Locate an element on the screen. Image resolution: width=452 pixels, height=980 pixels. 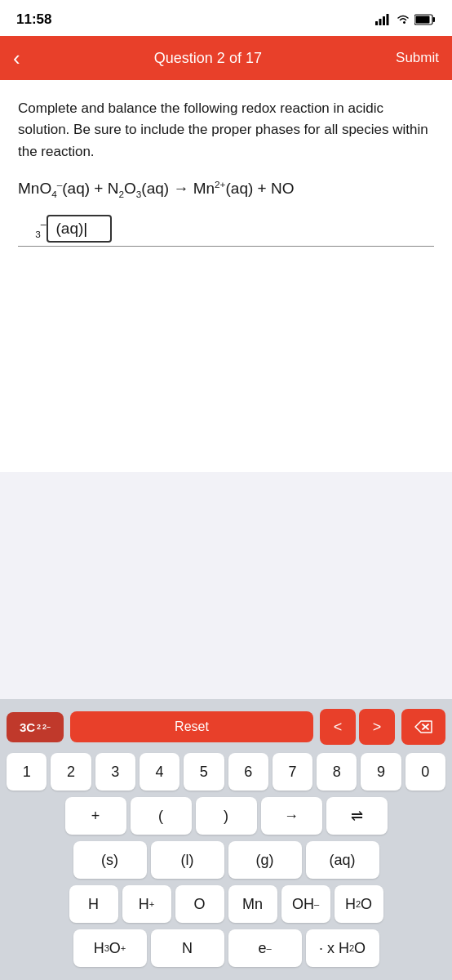
key-plus: + is located at coordinates (96, 816).